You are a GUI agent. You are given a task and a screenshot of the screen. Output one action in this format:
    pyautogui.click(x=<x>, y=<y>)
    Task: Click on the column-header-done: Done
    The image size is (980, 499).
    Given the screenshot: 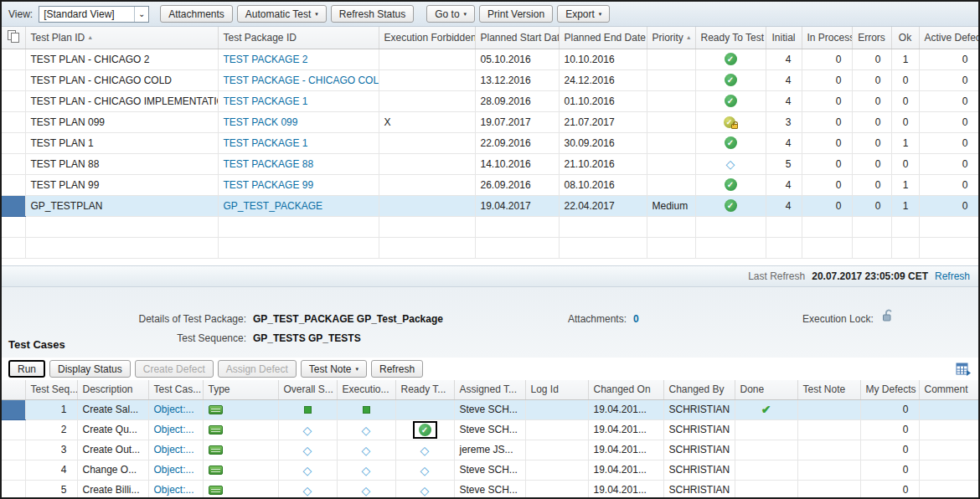 What is the action you would take?
    pyautogui.click(x=766, y=390)
    